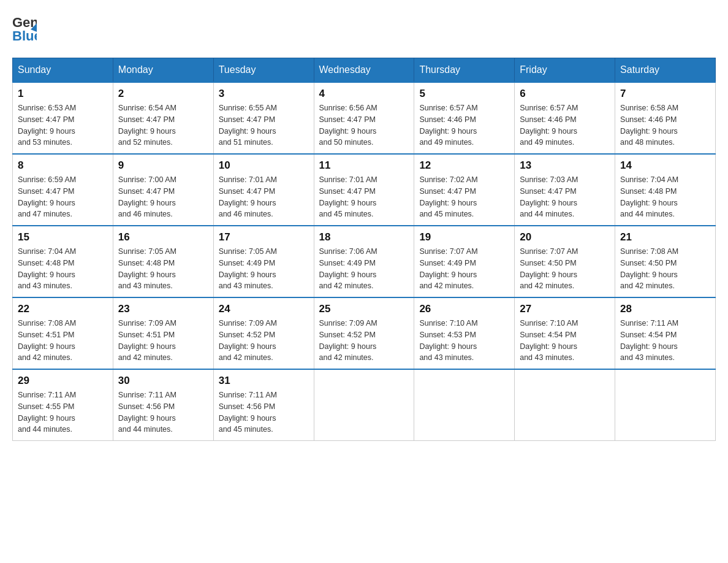  I want to click on day-cell: 24 Sunrise: 7:09 AM Sunset: 4:52 PM Dayl…, so click(264, 334).